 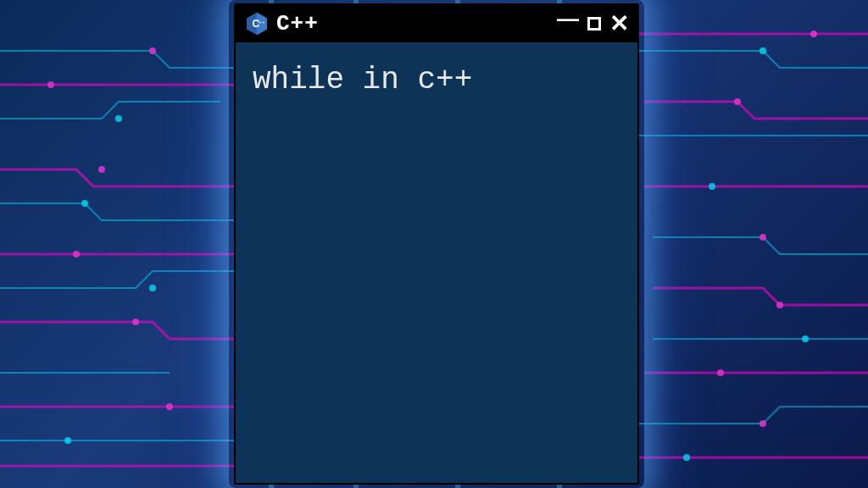 What do you see at coordinates (593, 24) in the screenshot?
I see `window-controls: — ✕` at bounding box center [593, 24].